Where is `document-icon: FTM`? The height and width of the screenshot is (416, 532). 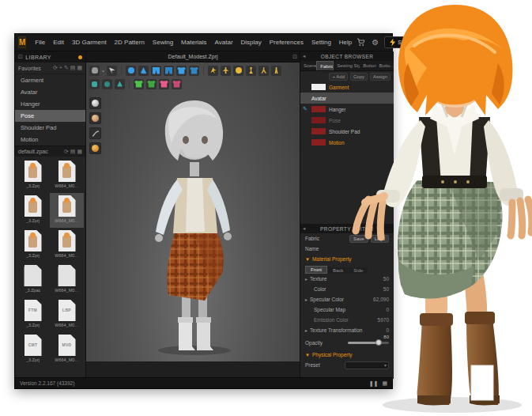 document-icon: FTM is located at coordinates (33, 310).